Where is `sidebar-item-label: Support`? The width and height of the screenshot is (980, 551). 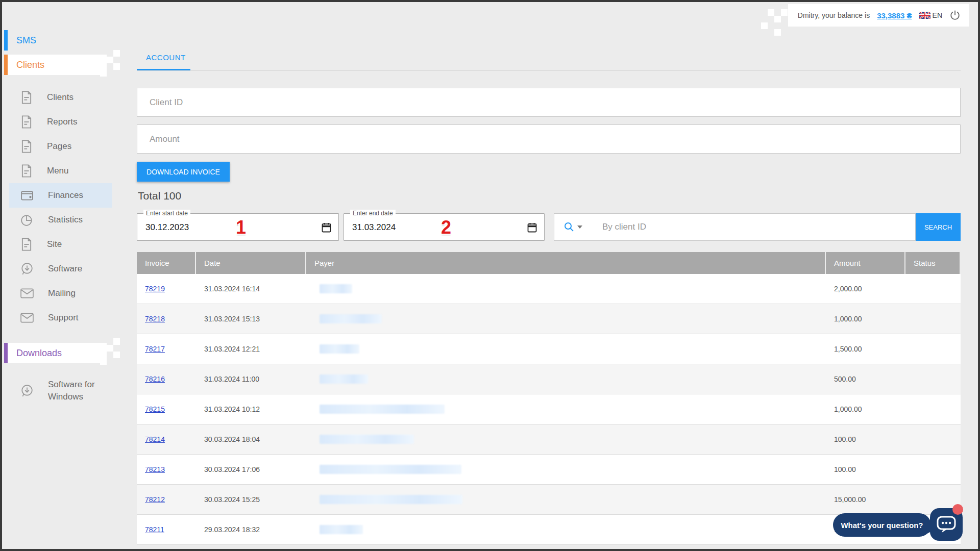 sidebar-item-label: Support is located at coordinates (63, 318).